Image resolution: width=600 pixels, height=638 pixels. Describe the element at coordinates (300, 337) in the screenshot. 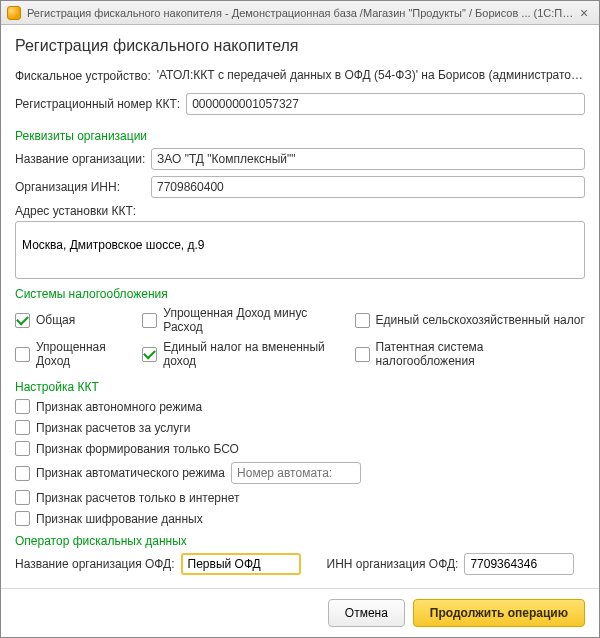

I see `tax-grid: Общая Упрощенная Доход минус Расход Един…` at that location.